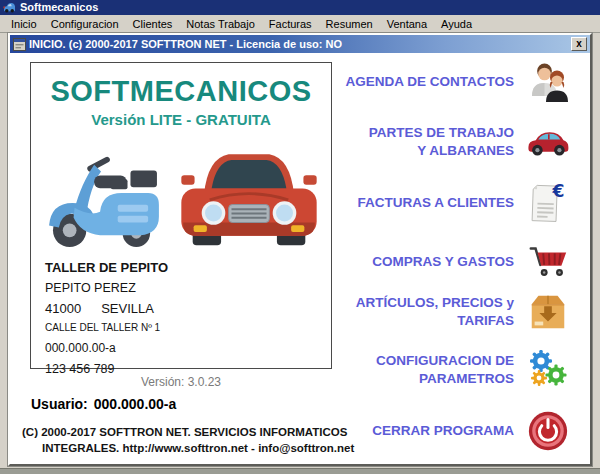 The image size is (600, 474). I want to click on power-off-icon, so click(548, 431).